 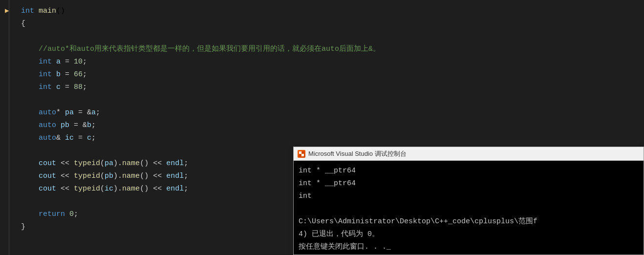 I want to click on line-content: cout << typeid(ic).name() << endl;, so click(x=100, y=189).